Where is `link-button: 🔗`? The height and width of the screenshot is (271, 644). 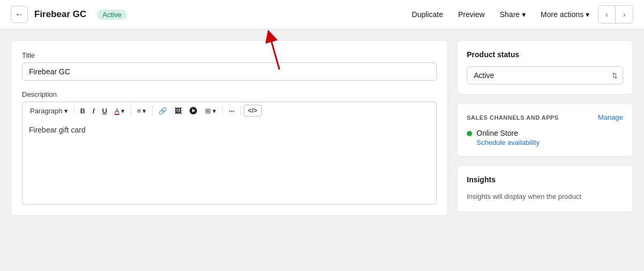 link-button: 🔗 is located at coordinates (163, 111).